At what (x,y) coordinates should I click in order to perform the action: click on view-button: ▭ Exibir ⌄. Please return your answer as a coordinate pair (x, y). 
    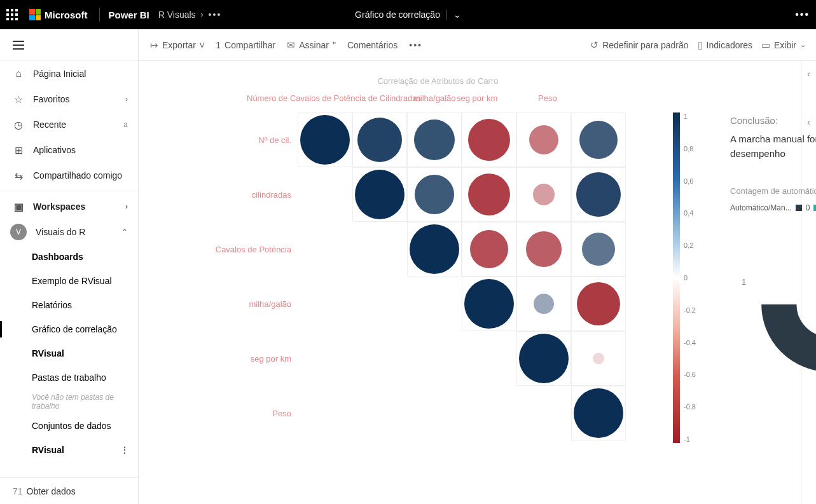
    Looking at the image, I should click on (784, 45).